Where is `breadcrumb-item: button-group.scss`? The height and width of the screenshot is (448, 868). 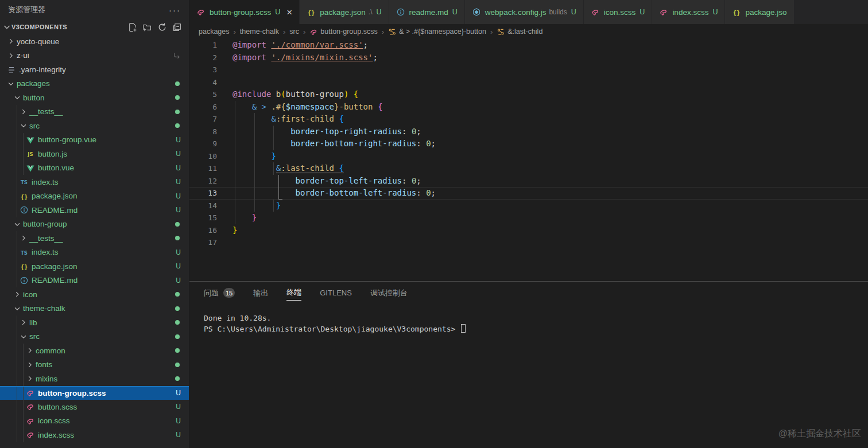 breadcrumb-item: button-group.scss is located at coordinates (343, 32).